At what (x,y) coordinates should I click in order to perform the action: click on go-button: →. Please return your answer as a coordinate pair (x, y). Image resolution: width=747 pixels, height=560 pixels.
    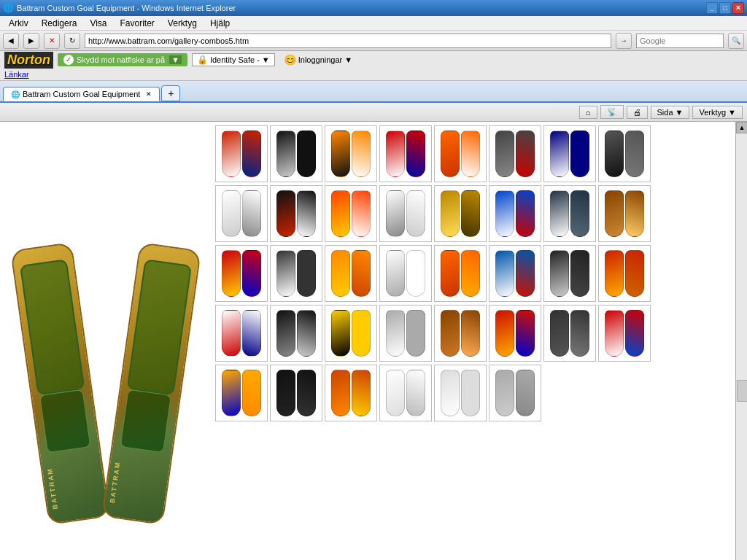
    Looking at the image, I should click on (624, 41).